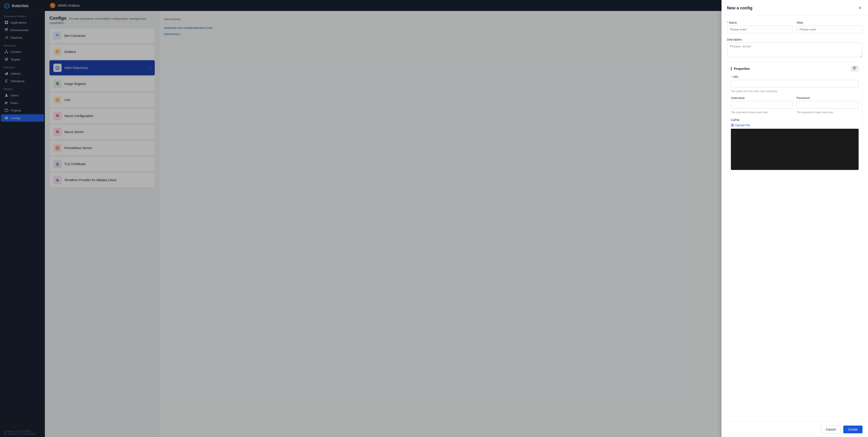 The width and height of the screenshot is (868, 437). Describe the element at coordinates (795, 77) in the screenshot. I see `url-label: URL` at that location.